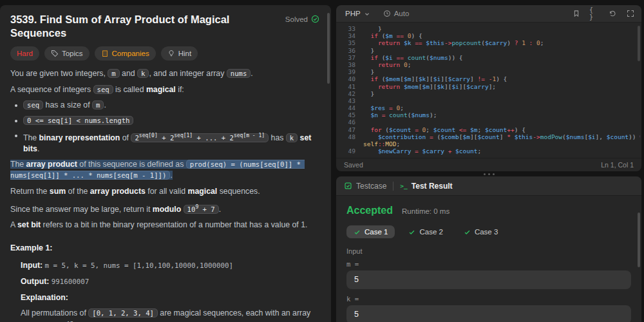 This screenshot has width=644, height=322. I want to click on bold-text: magical, so click(202, 191).